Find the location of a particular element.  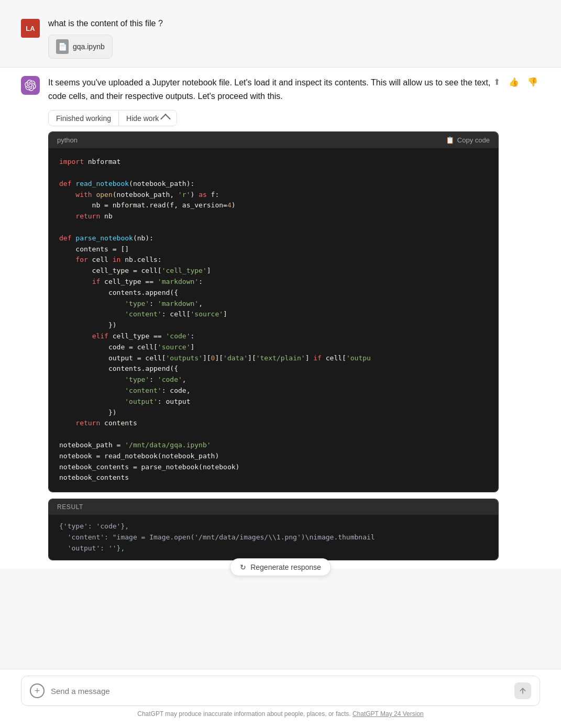

user-message-row: LA what is the content of this file ? gq… is located at coordinates (281, 39).